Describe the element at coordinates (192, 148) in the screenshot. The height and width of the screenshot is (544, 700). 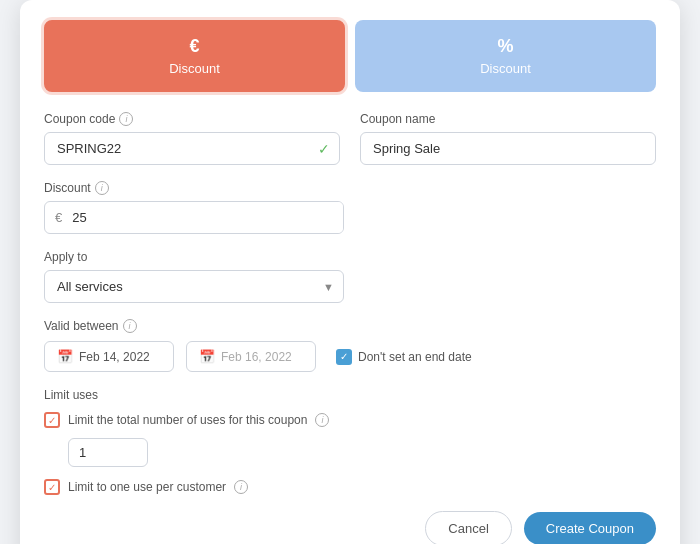
I see `coupon-code-input` at that location.